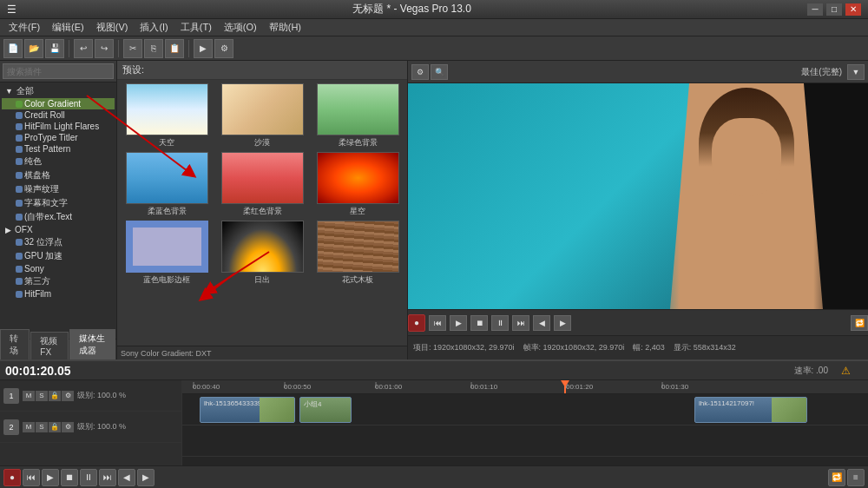  Describe the element at coordinates (525, 423) in the screenshot. I see `timeline-tracks: 00:00:40 00:00:50 00:01:00 00:01:10 00:0…` at that location.